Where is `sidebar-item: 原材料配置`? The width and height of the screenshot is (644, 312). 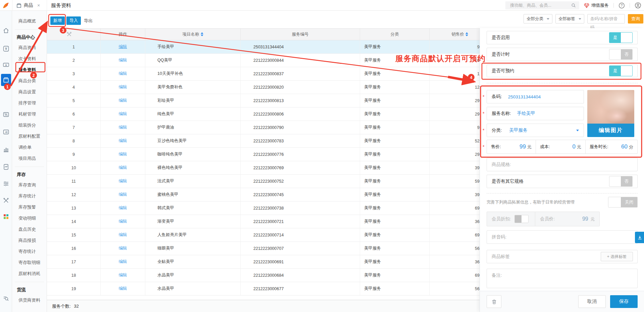 sidebar-item: 原材料配置 is located at coordinates (30, 136).